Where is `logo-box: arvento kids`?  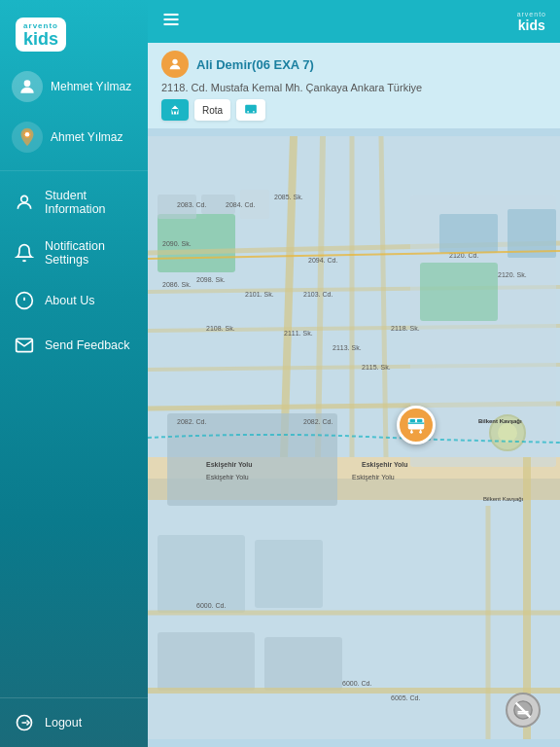 logo-box: arvento kids is located at coordinates (41, 35).